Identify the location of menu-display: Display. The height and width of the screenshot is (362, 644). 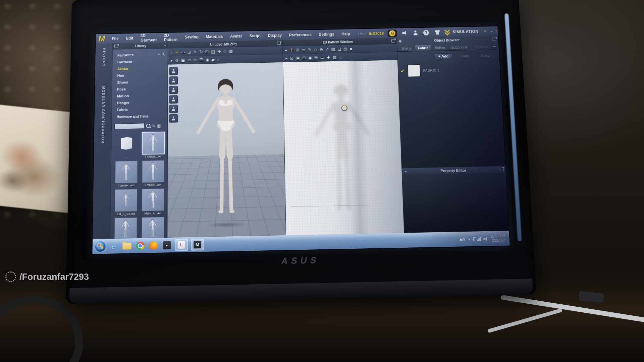
(275, 36).